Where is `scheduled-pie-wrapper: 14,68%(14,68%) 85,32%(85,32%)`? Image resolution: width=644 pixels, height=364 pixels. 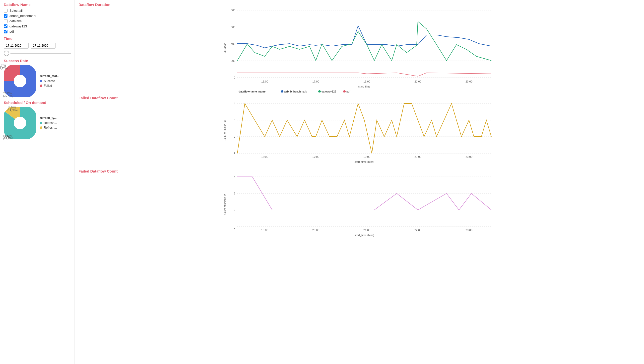 scheduled-pie-wrapper: 14,68%(14,68%) 85,32%(85,32%) is located at coordinates (20, 123).